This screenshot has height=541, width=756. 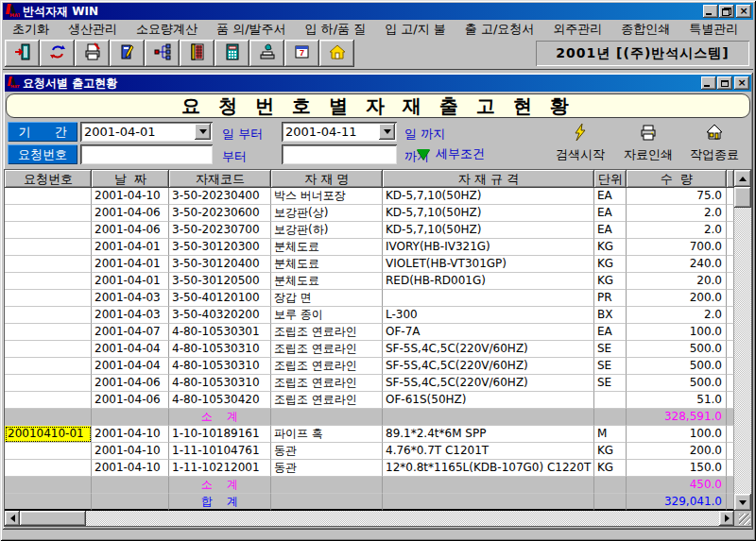 What do you see at coordinates (30, 29) in the screenshot?
I see `menu-item: 초기화` at bounding box center [30, 29].